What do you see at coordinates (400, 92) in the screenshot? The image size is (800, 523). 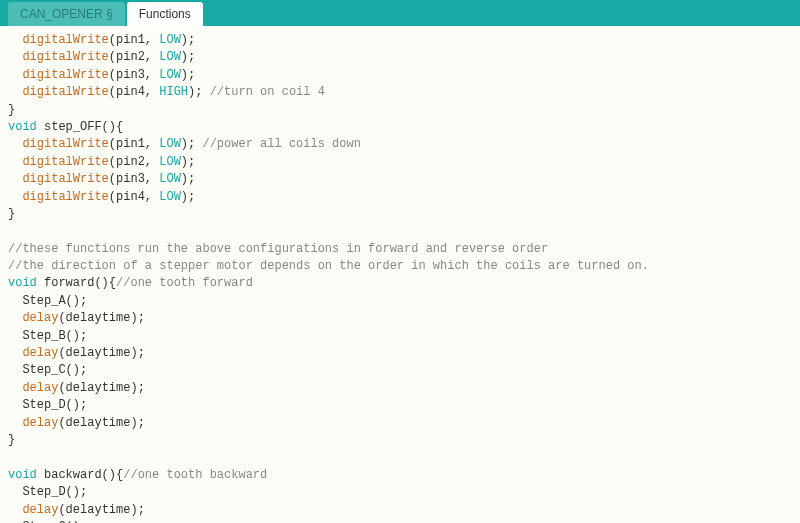 I see `code-line: digitalWrite(pin4, HIGH); //turn on coil…` at bounding box center [400, 92].